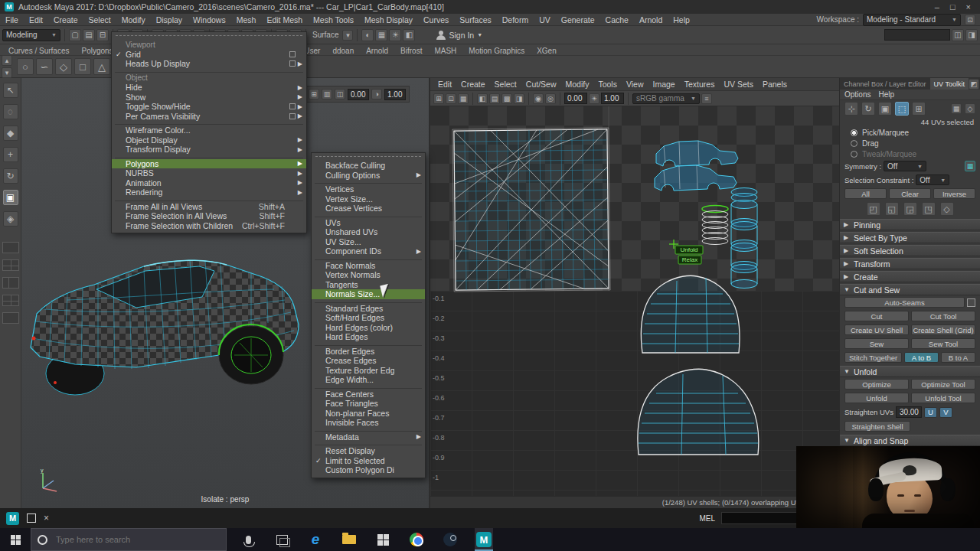  What do you see at coordinates (877, 384) in the screenshot?
I see `optimize-button: Optimize` at bounding box center [877, 384].